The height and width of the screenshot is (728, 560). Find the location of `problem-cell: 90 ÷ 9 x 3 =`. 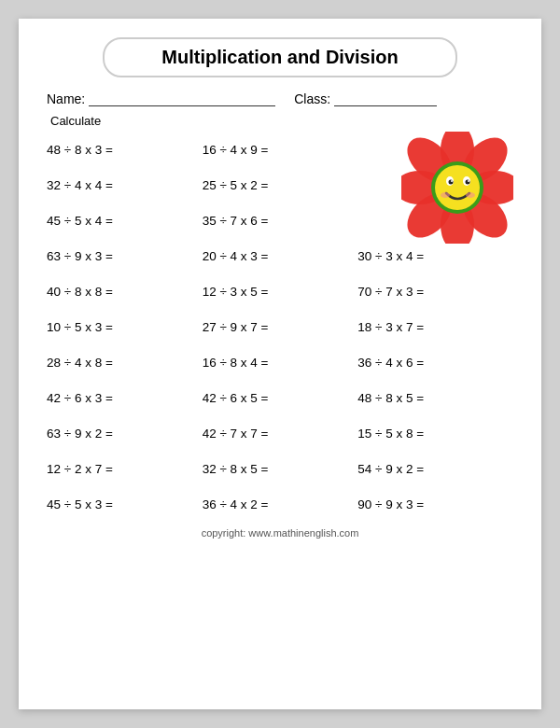

problem-cell: 90 ÷ 9 x 3 = is located at coordinates (435, 504).